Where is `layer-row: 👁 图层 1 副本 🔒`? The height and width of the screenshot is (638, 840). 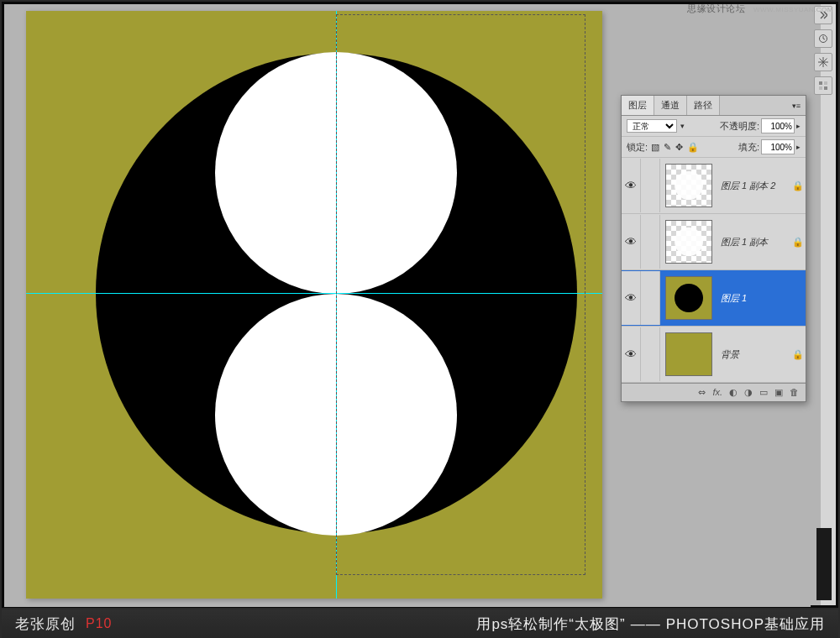 layer-row: 👁 图层 1 副本 🔒 is located at coordinates (714, 242).